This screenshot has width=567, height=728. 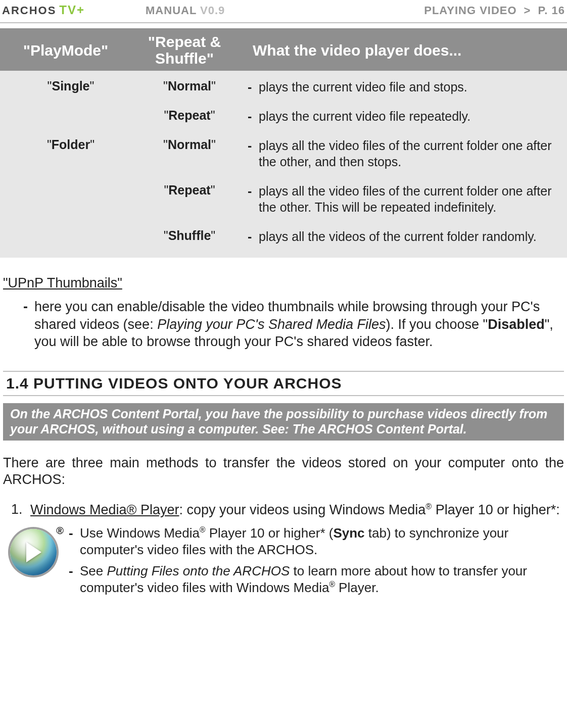 What do you see at coordinates (171, 10) in the screenshot?
I see `manual-label: MANUAL` at bounding box center [171, 10].